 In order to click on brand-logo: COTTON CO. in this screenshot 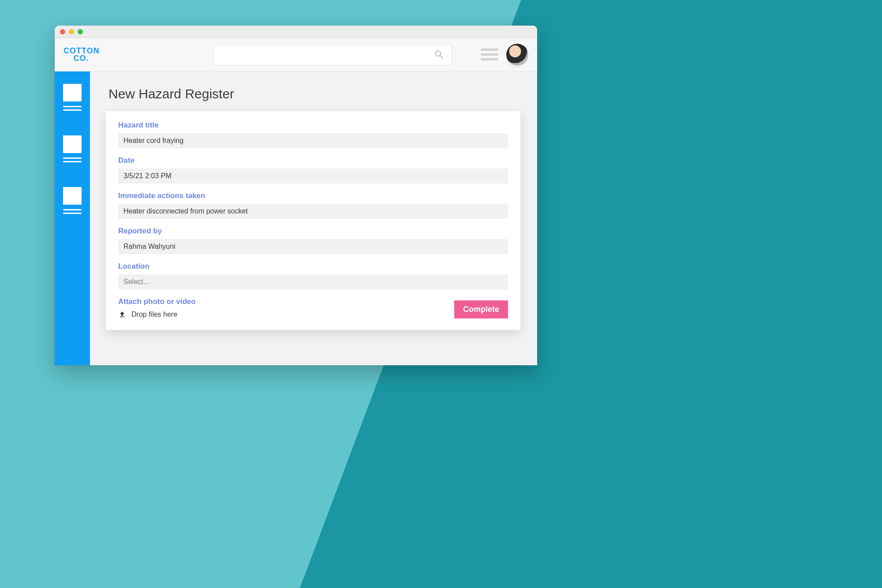, I will do `click(81, 54)`.